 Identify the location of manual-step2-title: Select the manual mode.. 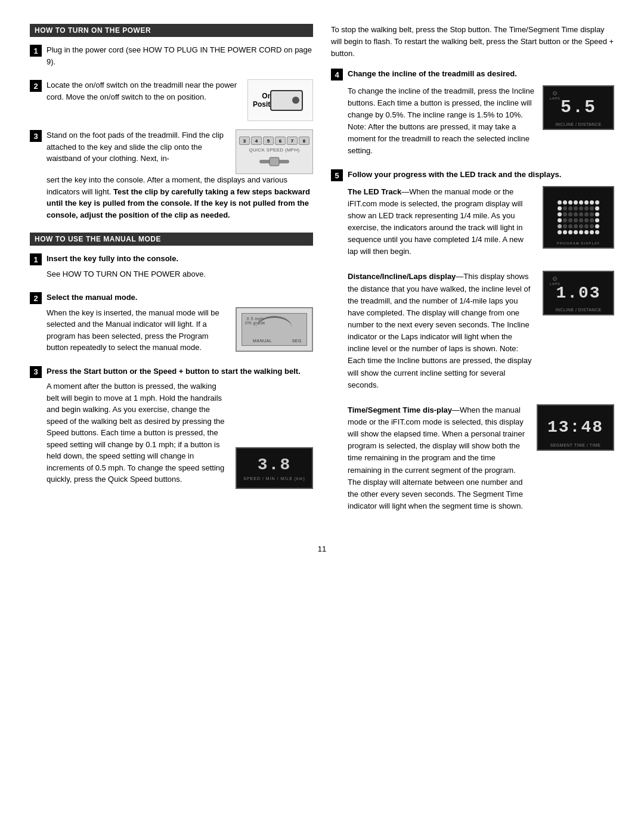
(180, 298).